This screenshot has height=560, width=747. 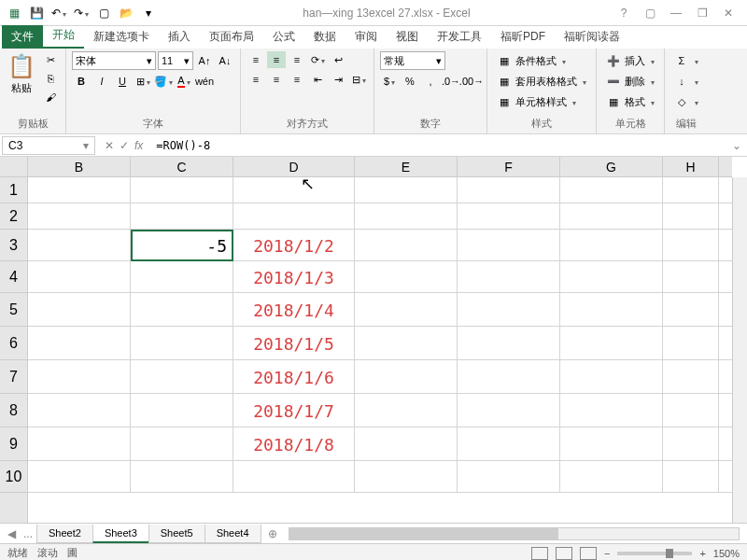 What do you see at coordinates (691, 166) in the screenshot?
I see `col-head-H: H` at bounding box center [691, 166].